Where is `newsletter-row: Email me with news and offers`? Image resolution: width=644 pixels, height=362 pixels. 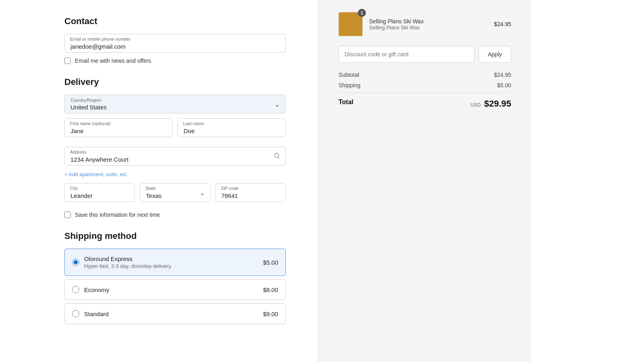 newsletter-row: Email me with news and offers is located at coordinates (175, 61).